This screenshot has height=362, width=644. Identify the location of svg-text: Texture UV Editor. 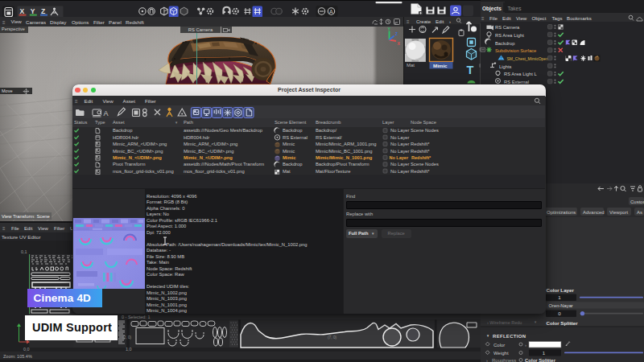
(21, 237).